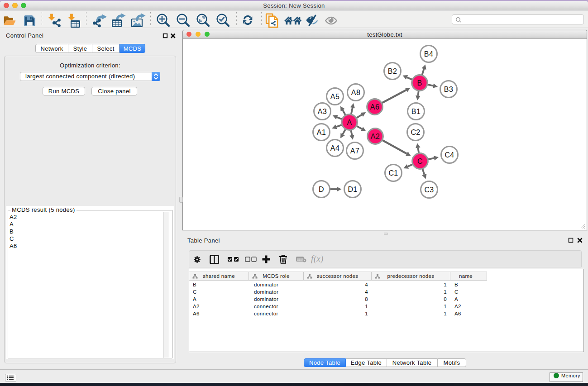  I want to click on svg-text: A5, so click(335, 97).